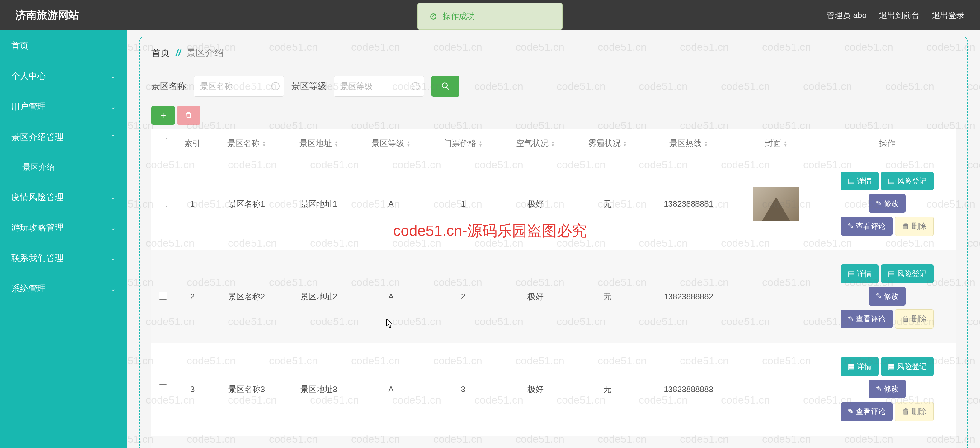 This screenshot has height=448, width=980. What do you see at coordinates (163, 116) in the screenshot?
I see `add-button: +` at bounding box center [163, 116].